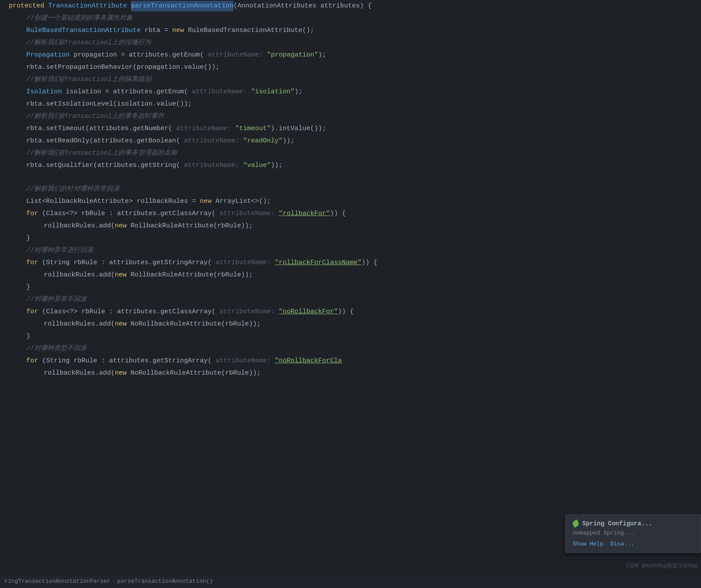 The image size is (701, 588). I want to click on disable-link: Disa..., so click(622, 544).